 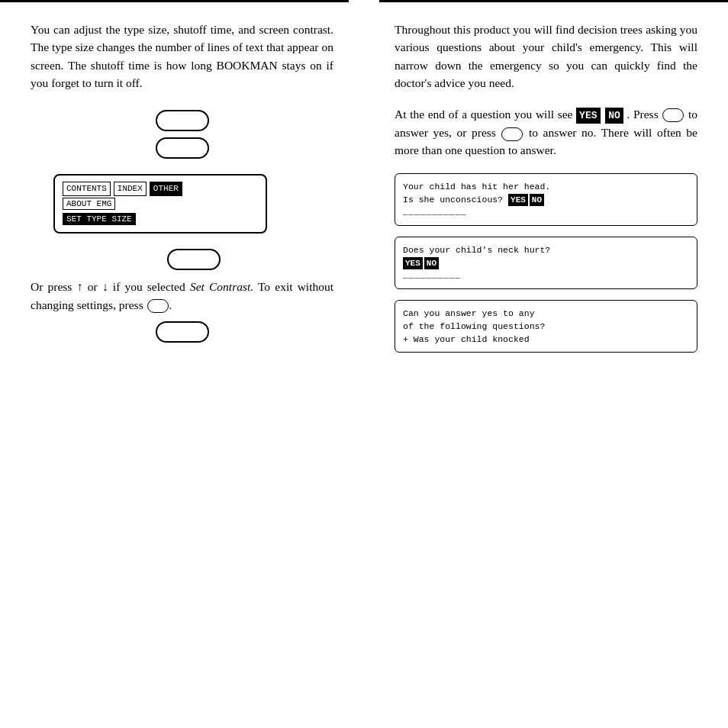 What do you see at coordinates (546, 194) in the screenshot?
I see `decision-box-1-text: Your child has hit her head.Is she uncon…` at bounding box center [546, 194].